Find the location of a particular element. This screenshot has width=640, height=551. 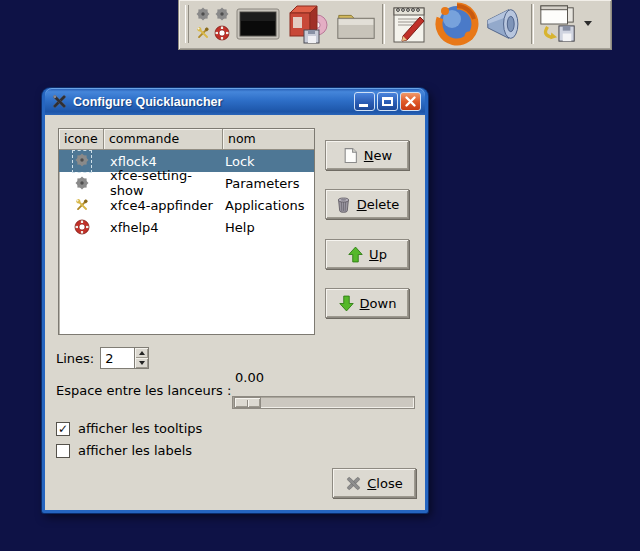

spacing-label: Espace entre les lanceurs : is located at coordinates (144, 390).